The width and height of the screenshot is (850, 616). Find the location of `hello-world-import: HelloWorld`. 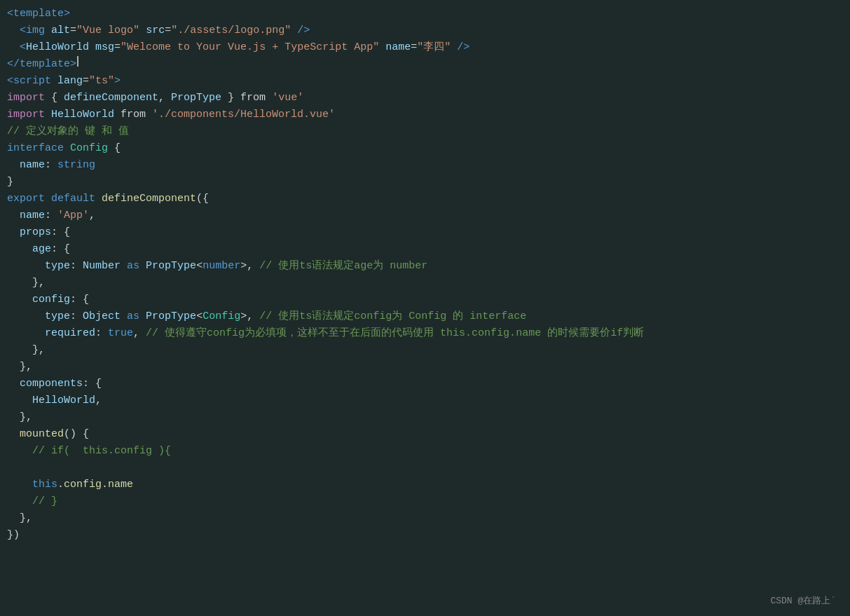

hello-world-import: HelloWorld is located at coordinates (83, 115).